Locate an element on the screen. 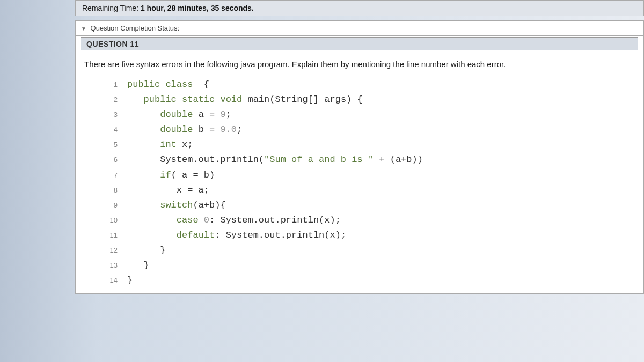  remaining-time-bar: Remaining Time: 1 hour, 28 minutes, 35 s… is located at coordinates (360, 8).